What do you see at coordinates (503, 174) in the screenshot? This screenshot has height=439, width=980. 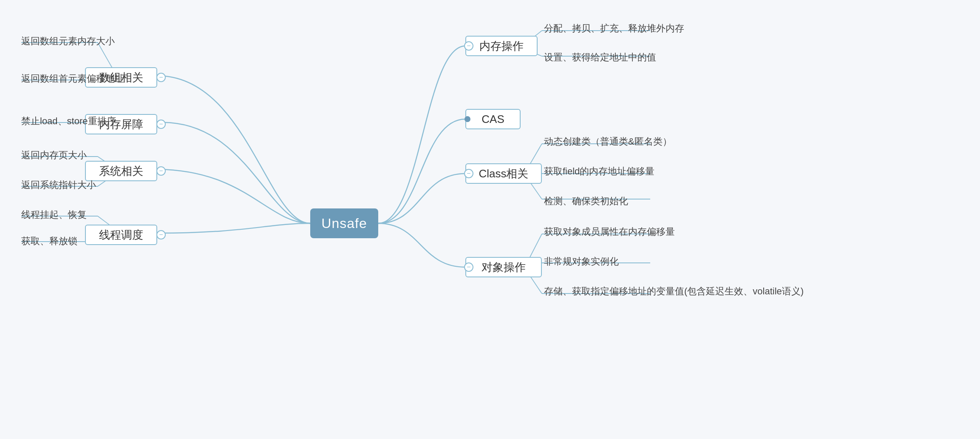 I see `branch-class-label: Class相关` at bounding box center [503, 174].